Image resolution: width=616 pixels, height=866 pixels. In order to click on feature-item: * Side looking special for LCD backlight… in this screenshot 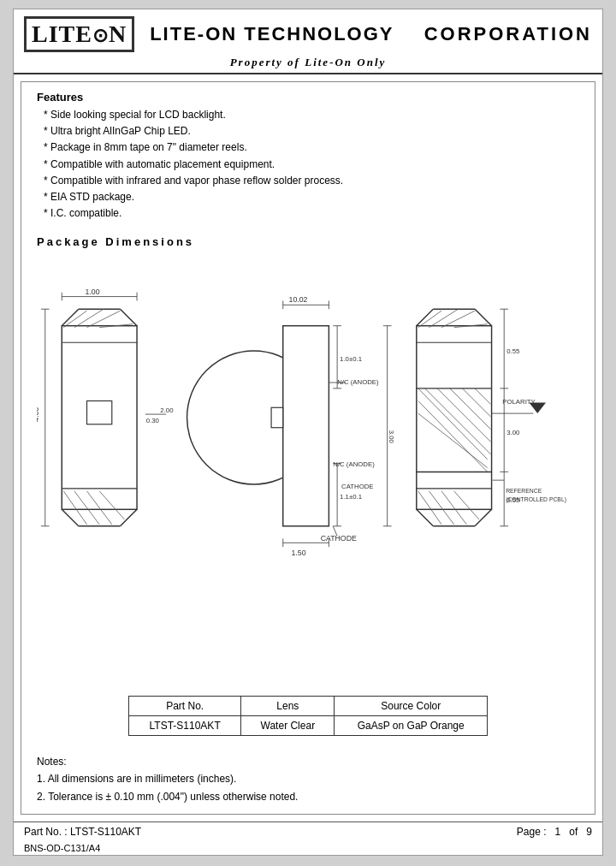, I will do `click(311, 115)`.